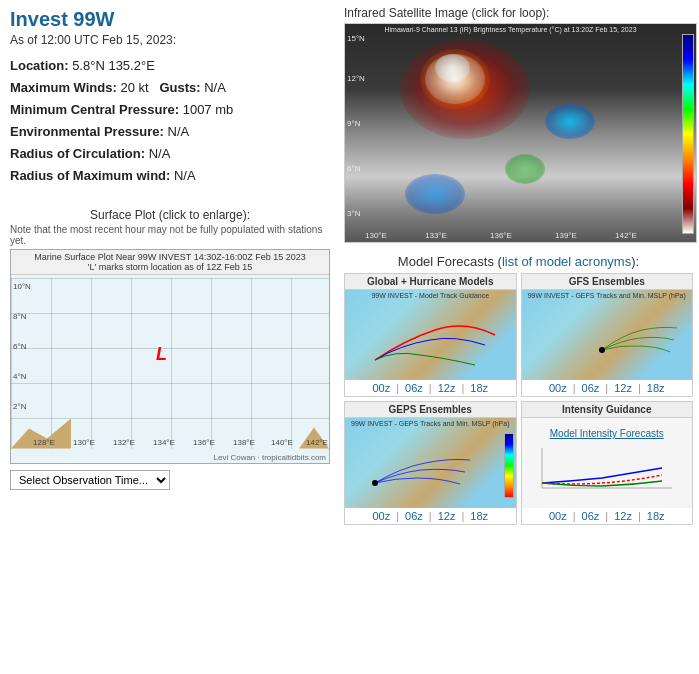 This screenshot has height=674, width=699. What do you see at coordinates (170, 262) in the screenshot?
I see `map-title: Marine Surface Plot Near 99W INVEST 14:3…` at bounding box center [170, 262].